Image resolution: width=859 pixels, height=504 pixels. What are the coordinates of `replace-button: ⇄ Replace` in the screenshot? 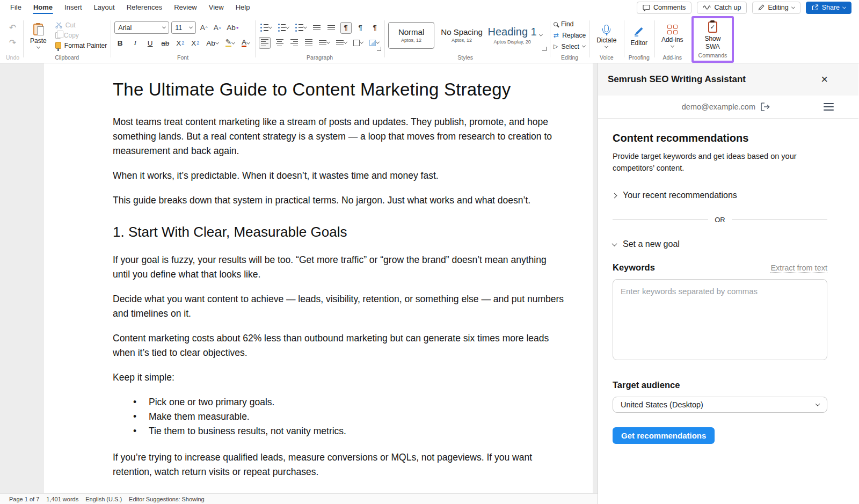 It's located at (570, 35).